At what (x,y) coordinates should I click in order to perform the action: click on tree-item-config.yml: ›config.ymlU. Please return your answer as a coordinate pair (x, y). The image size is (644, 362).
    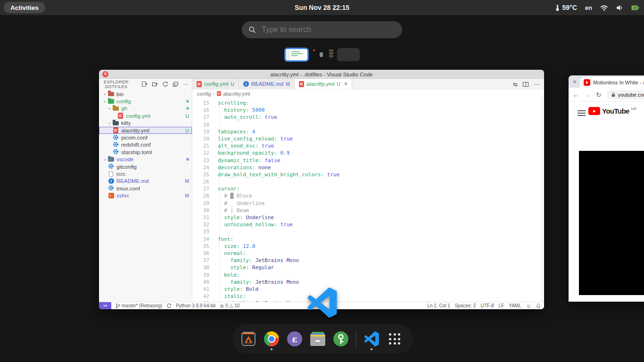
    Looking at the image, I should click on (145, 116).